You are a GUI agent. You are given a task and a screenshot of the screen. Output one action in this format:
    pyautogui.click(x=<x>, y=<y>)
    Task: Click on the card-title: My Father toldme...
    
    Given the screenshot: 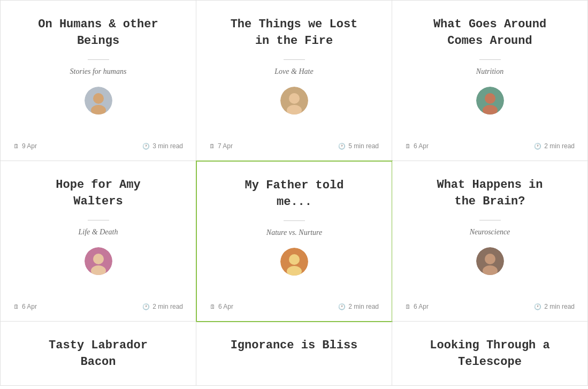 What is the action you would take?
    pyautogui.click(x=294, y=194)
    